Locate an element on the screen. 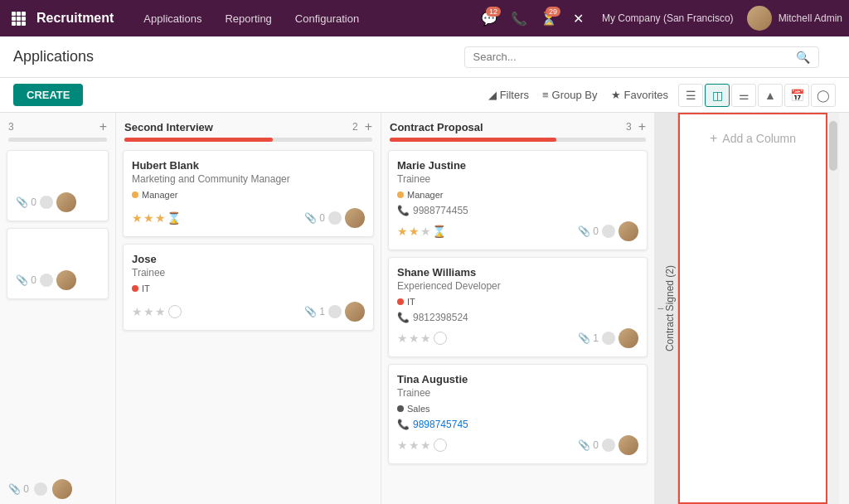  groupby-label: Group By is located at coordinates (575, 94).